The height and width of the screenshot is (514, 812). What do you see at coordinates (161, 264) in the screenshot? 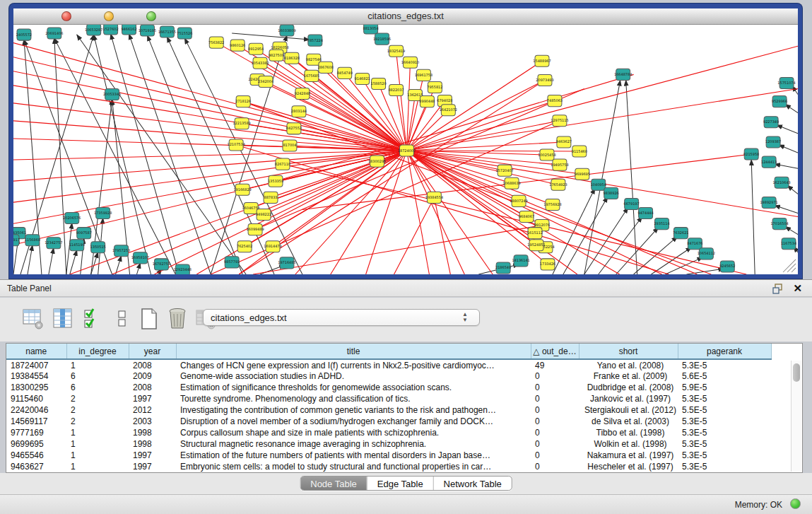
I see `graph-node: 16782759` at bounding box center [161, 264].